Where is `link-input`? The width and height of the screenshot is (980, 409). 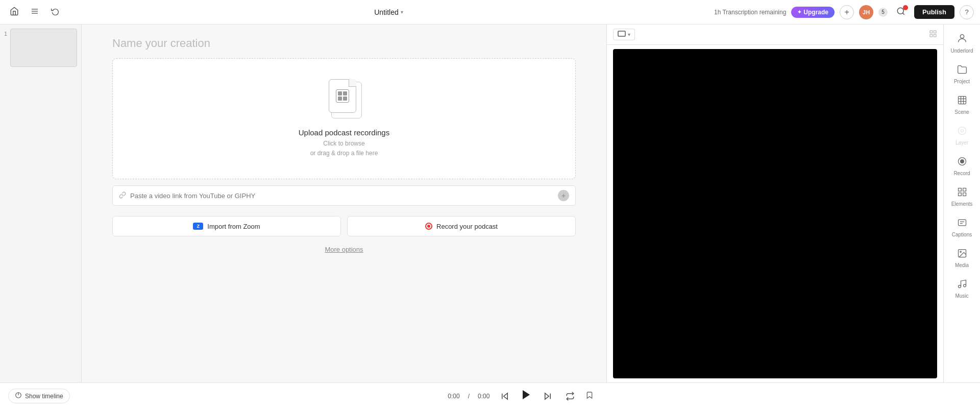
link-input is located at coordinates (342, 196).